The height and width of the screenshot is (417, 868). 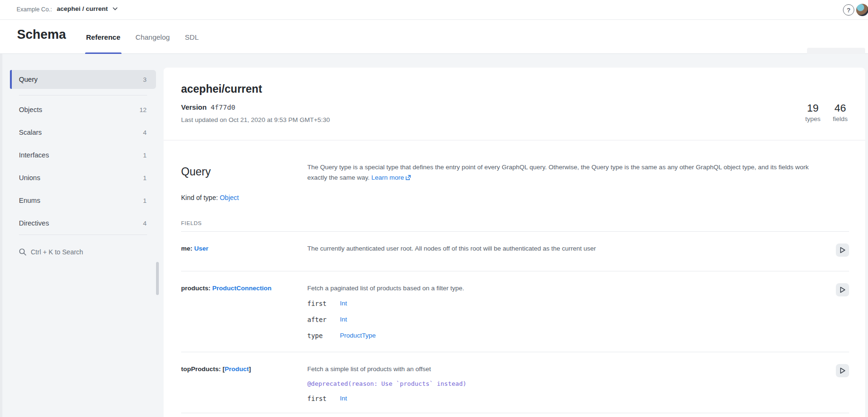 I want to click on argument-row: after Int, so click(x=564, y=324).